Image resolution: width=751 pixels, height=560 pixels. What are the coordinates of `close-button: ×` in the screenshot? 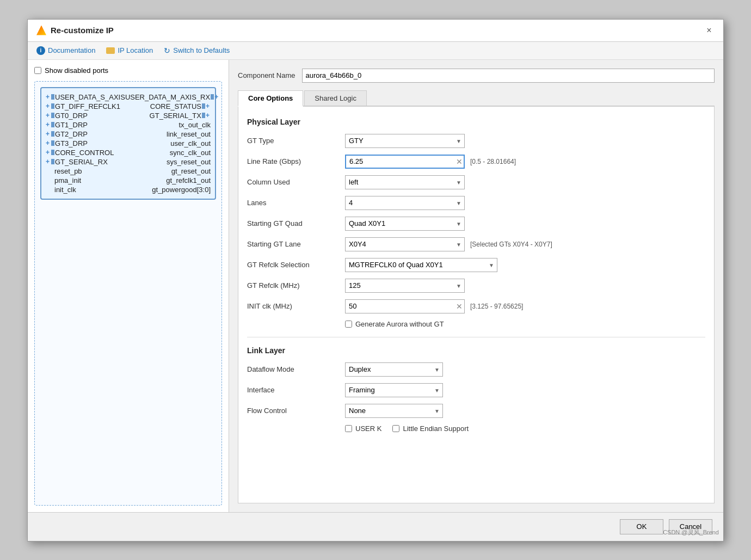 It's located at (709, 30).